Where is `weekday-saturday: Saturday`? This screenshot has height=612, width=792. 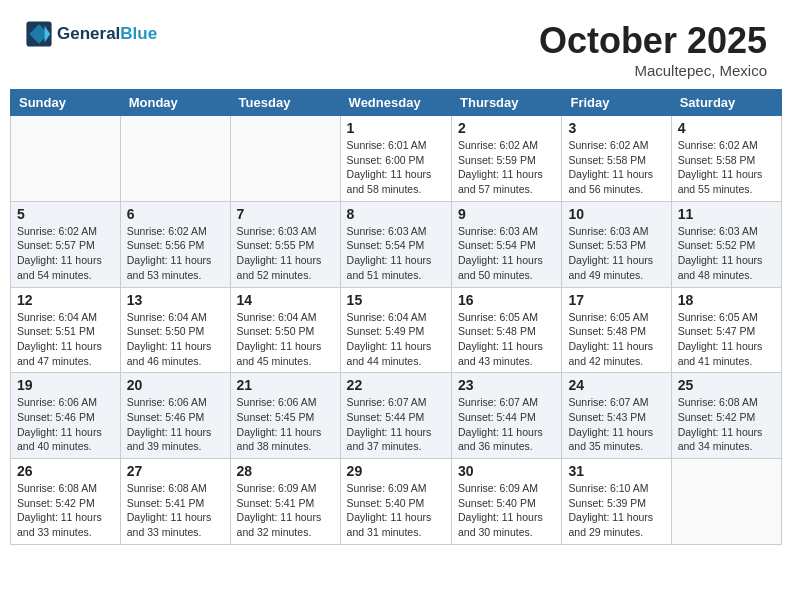
weekday-saturday: Saturday is located at coordinates (726, 103).